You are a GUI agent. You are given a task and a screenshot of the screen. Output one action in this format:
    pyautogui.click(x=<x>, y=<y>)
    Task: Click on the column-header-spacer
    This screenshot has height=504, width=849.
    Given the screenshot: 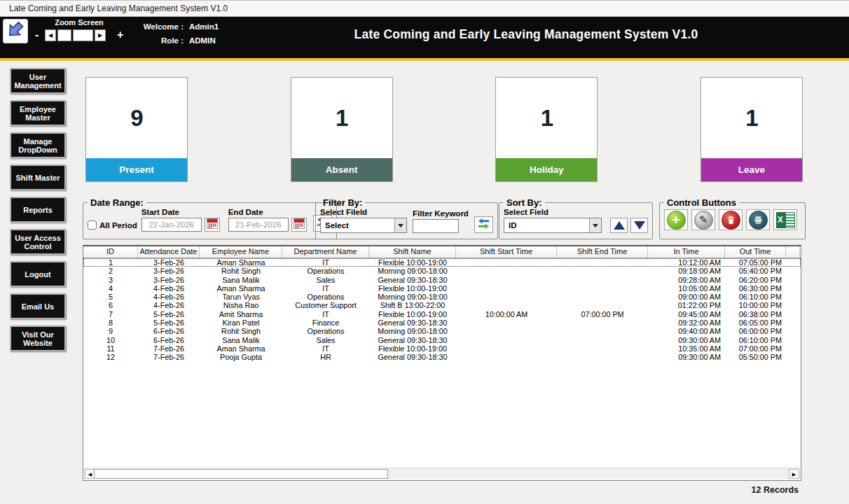 What is the action you would take?
    pyautogui.click(x=793, y=252)
    